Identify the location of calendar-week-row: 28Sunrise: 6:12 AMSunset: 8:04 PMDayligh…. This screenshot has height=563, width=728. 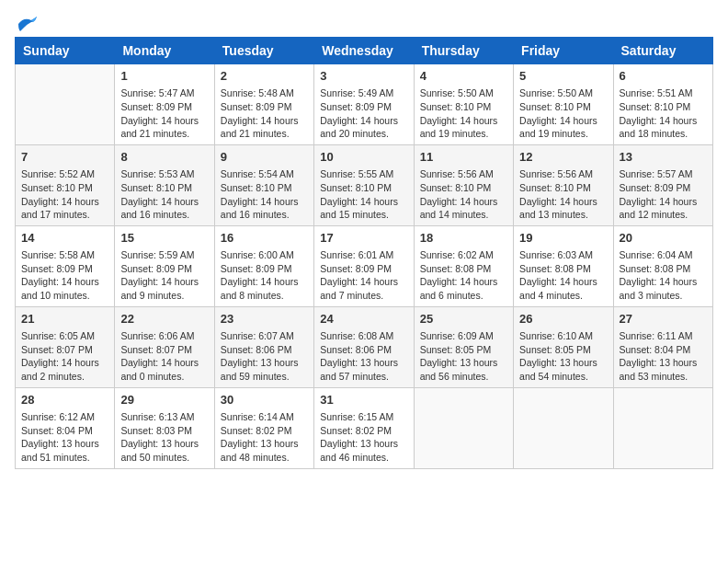
(364, 428).